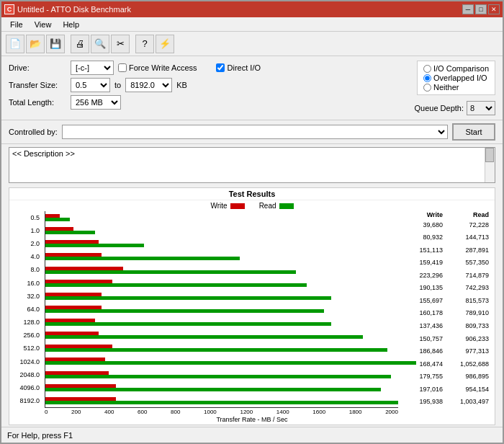 The height and width of the screenshot is (444, 504). Describe the element at coordinates (252, 133) in the screenshot. I see `controlled-by-row: Controlled by: Start` at that location.